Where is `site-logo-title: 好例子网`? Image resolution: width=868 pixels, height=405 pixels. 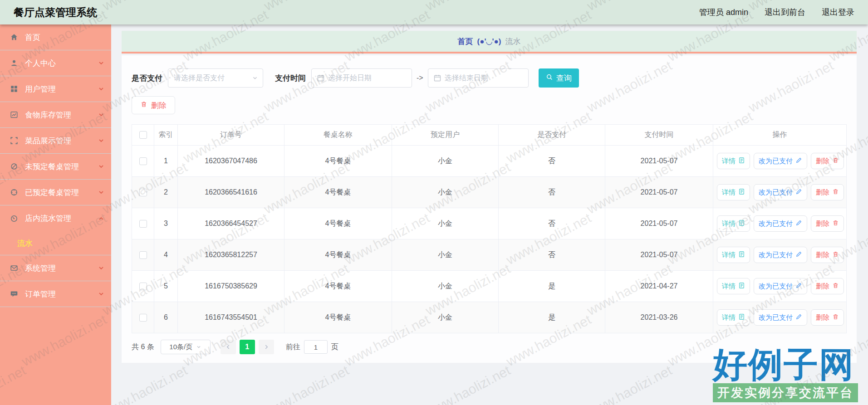
site-logo-title: 好例子网 is located at coordinates (785, 365).